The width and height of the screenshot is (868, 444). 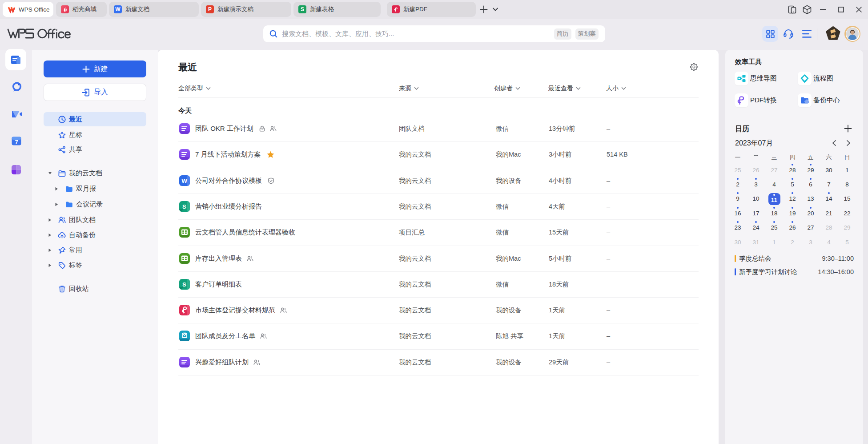 What do you see at coordinates (16, 142) in the screenshot?
I see `svg-text: 7` at bounding box center [16, 142].